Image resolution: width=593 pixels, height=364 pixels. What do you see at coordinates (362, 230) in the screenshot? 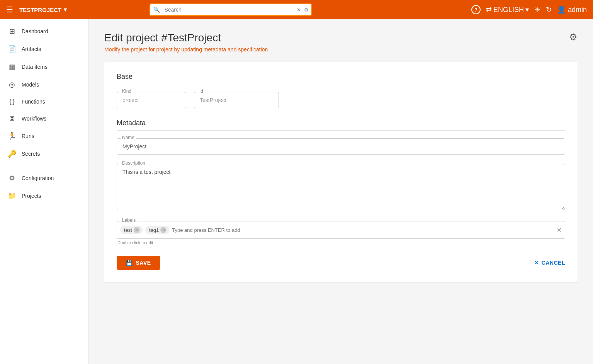
I see `labels-input` at bounding box center [362, 230].